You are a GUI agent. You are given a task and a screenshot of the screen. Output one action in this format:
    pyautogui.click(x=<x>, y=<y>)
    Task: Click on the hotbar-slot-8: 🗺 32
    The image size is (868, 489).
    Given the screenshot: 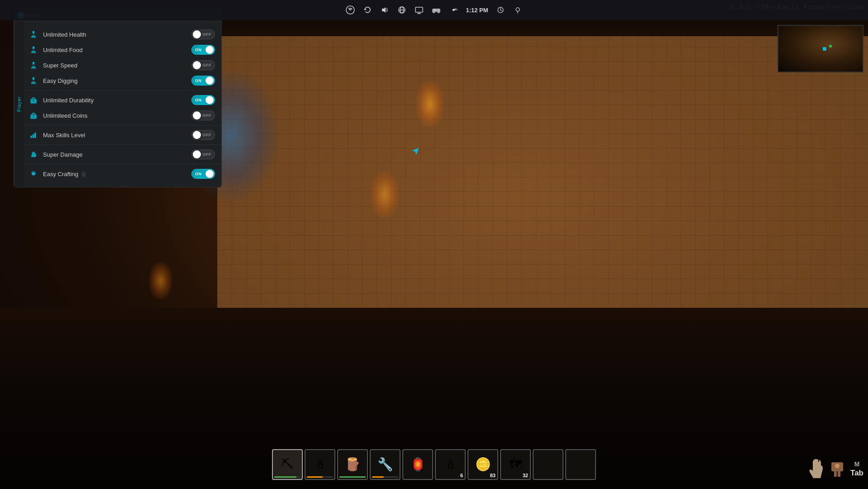 What is the action you would take?
    pyautogui.click(x=515, y=465)
    